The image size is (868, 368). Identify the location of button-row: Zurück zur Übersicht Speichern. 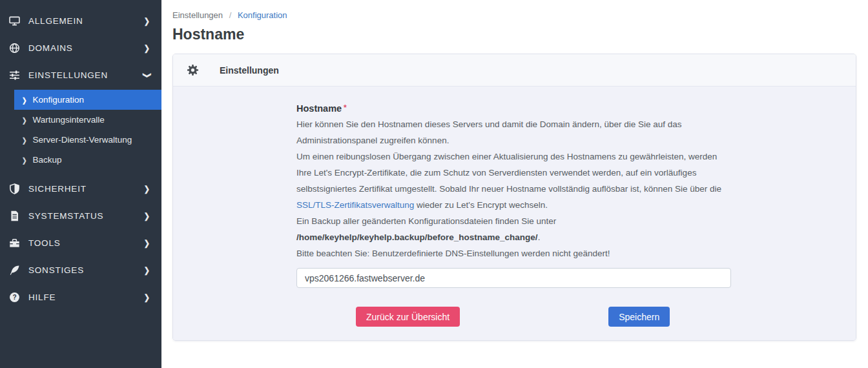
(570, 316).